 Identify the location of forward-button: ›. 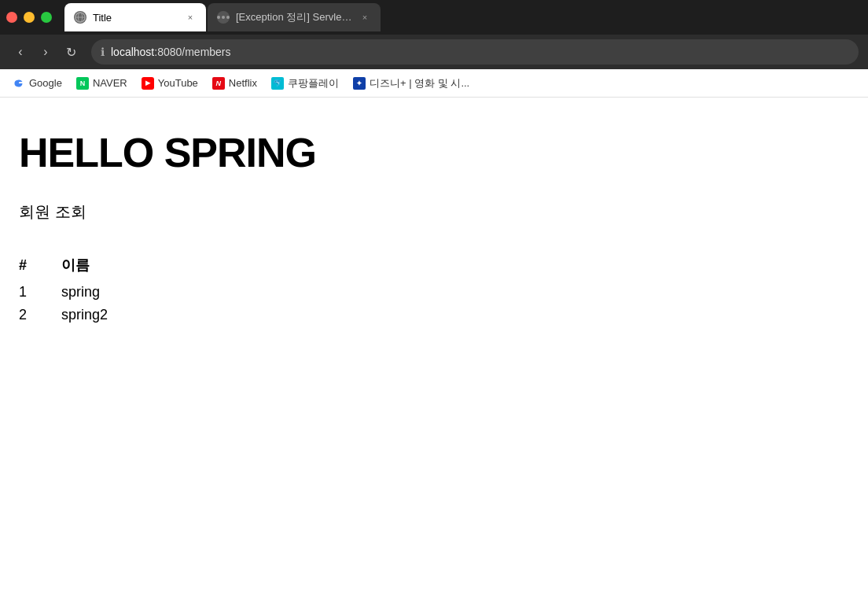
(46, 52).